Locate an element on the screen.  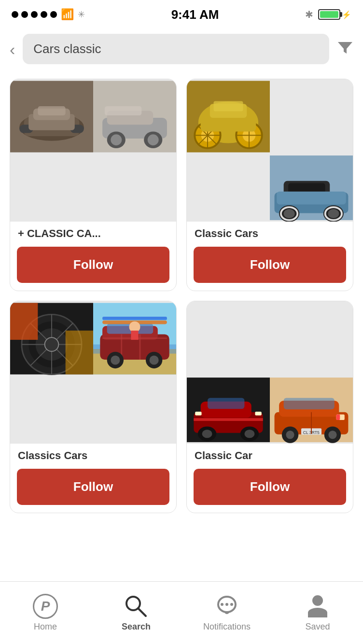
board-image-4: CL 3RT5 is located at coordinates (311, 410).